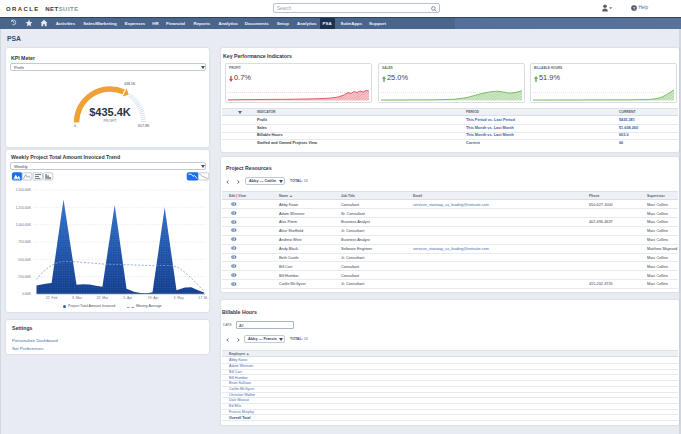  Describe the element at coordinates (204, 298) in the screenshot. I see `svg-text: 17. M...` at that location.